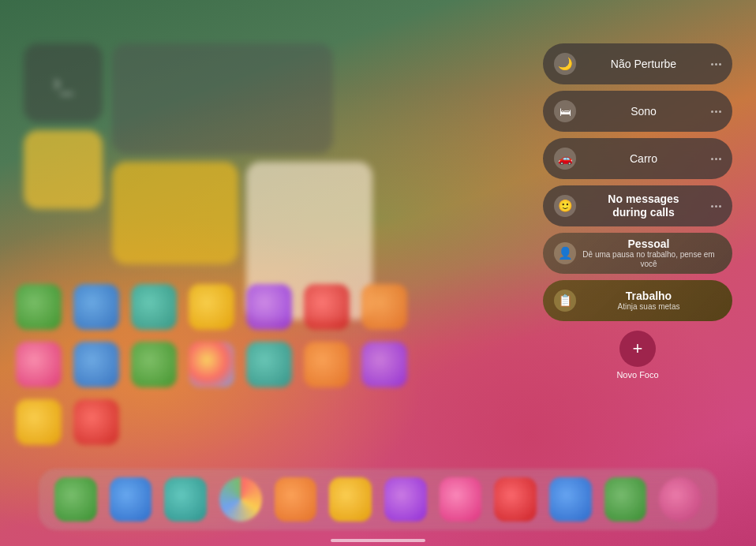  I want to click on focus-item-nao-perturbe: 🌙 Não Perturbe, so click(638, 64).